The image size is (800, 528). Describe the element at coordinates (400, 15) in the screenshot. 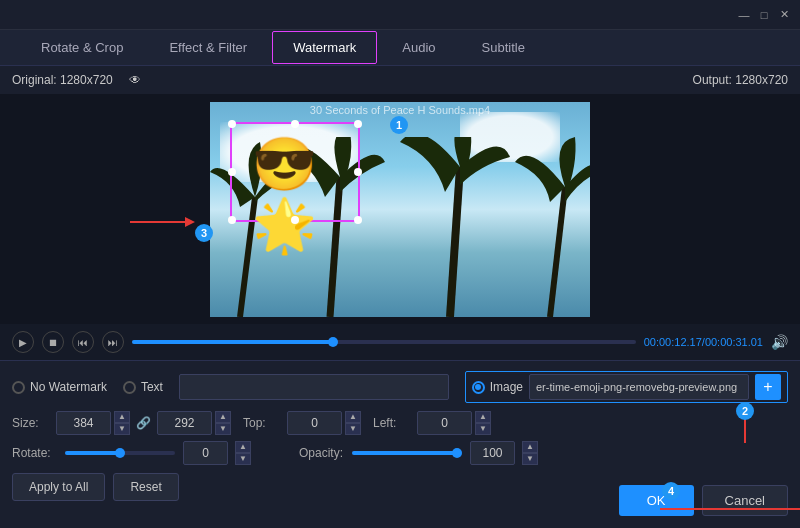

I see `title-bar: — □ ✕` at that location.